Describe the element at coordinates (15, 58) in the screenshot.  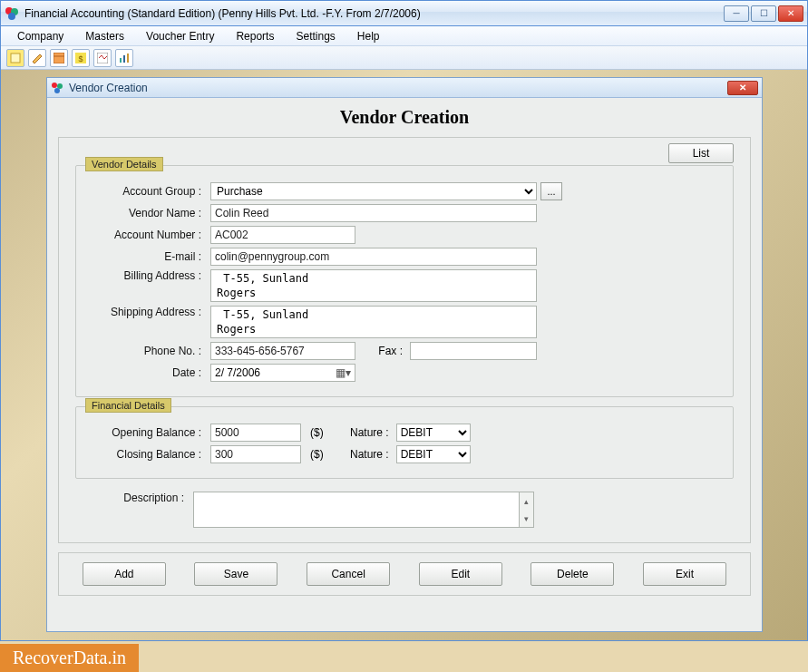
I see `toolbar-new-icon` at that location.